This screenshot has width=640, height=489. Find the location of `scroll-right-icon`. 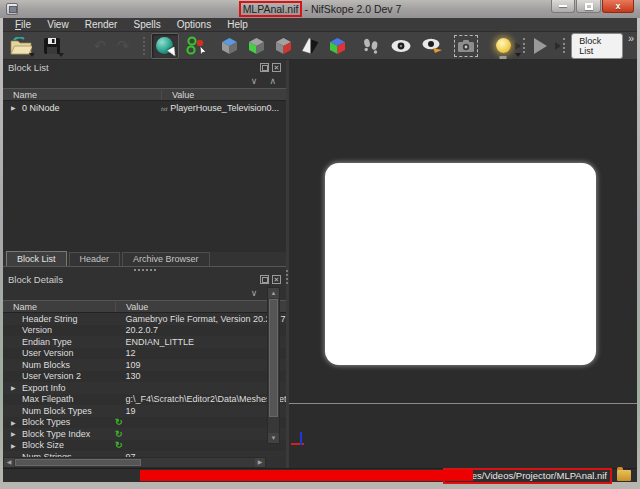

scroll-right-icon is located at coordinates (260, 462).